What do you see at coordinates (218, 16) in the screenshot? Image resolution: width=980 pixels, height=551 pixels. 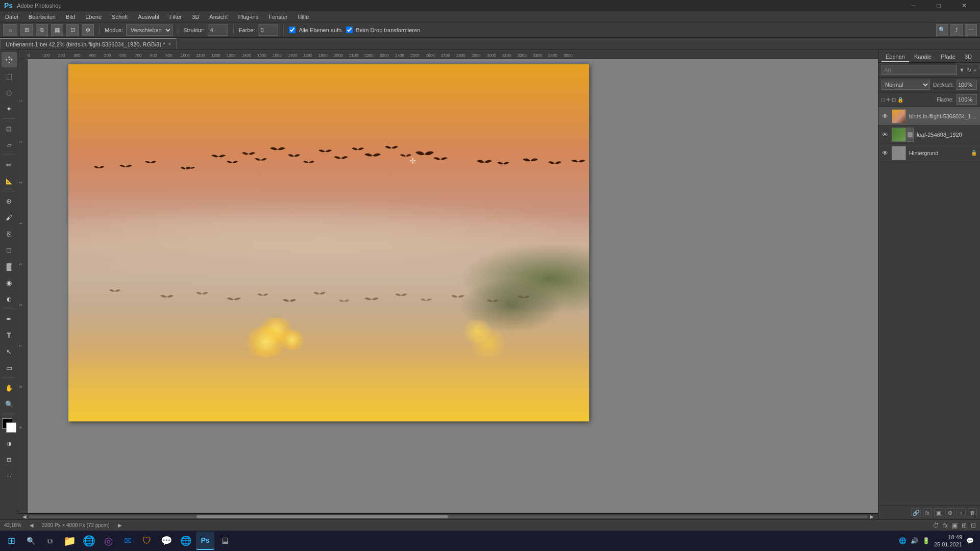 I see `menu-ansicht: Ansicht` at bounding box center [218, 16].